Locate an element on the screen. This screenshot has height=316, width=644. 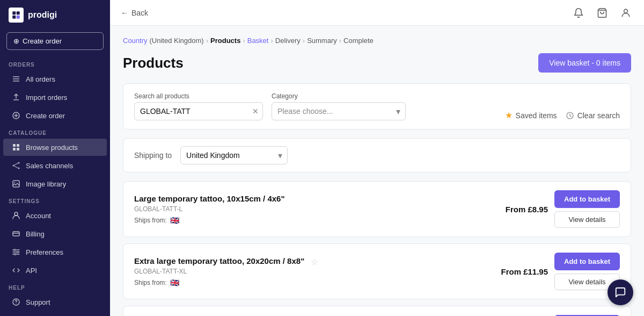
back-link: ← Back is located at coordinates (134, 13).